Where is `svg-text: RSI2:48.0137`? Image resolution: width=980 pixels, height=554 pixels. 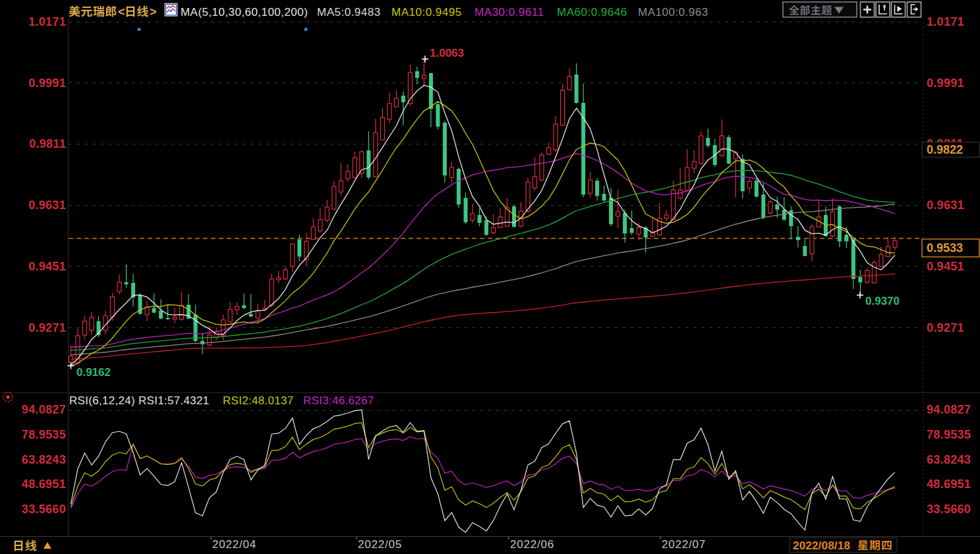
svg-text: RSI2:48.0137 is located at coordinates (258, 401).